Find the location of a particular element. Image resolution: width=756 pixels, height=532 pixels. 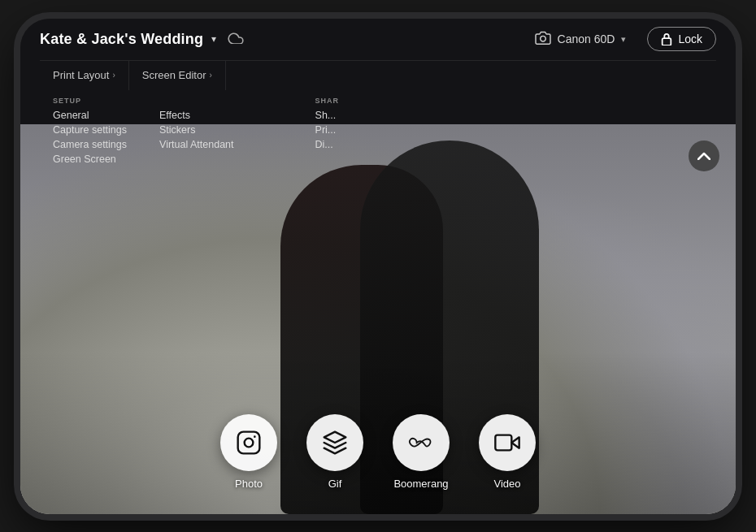

infinity-icon is located at coordinates (421, 443).